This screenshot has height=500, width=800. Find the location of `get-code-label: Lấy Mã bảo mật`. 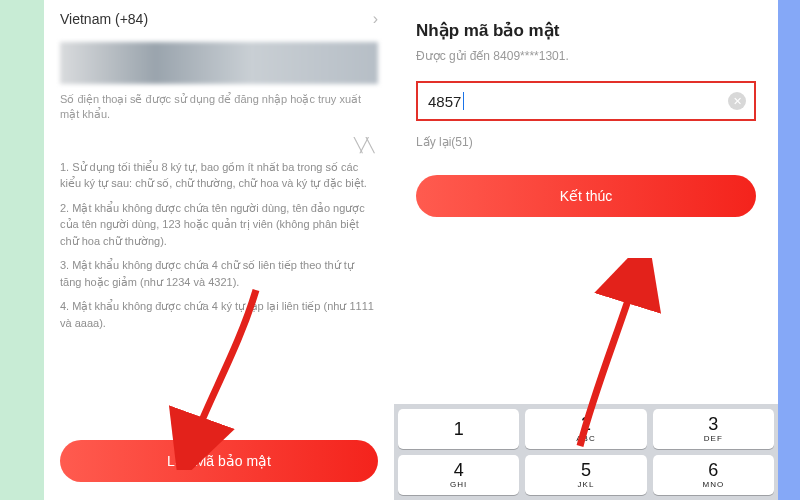

get-code-label: Lấy Mã bảo mật is located at coordinates (219, 461).